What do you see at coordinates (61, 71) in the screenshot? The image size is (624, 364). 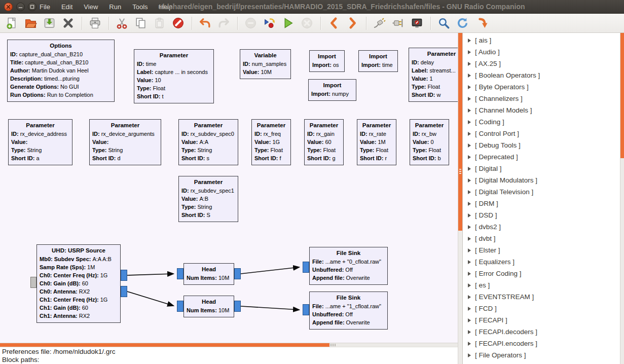 I see `block-options: OptionsID:capture_dual_chan_B210Title:ca…` at bounding box center [61, 71].